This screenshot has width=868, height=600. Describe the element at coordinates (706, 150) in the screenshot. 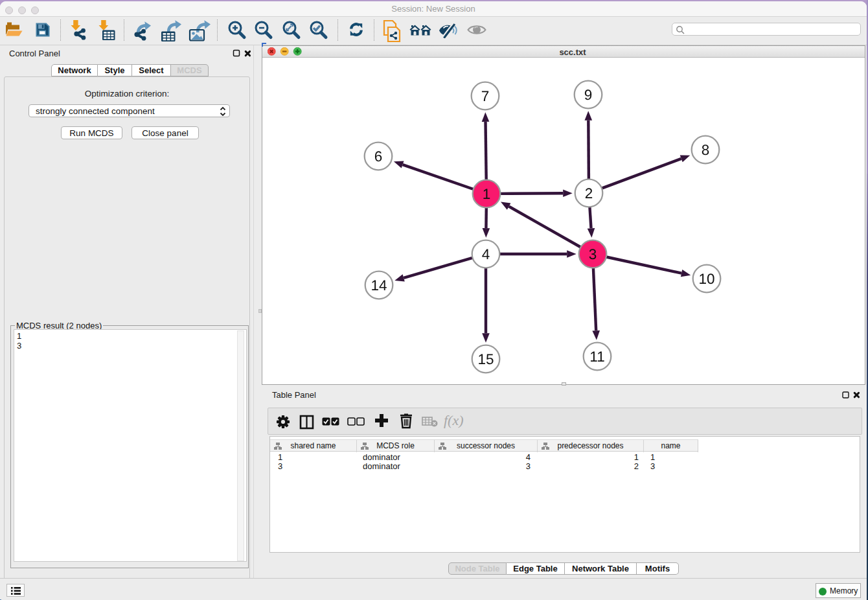

I see `svg-text: 8` at that location.